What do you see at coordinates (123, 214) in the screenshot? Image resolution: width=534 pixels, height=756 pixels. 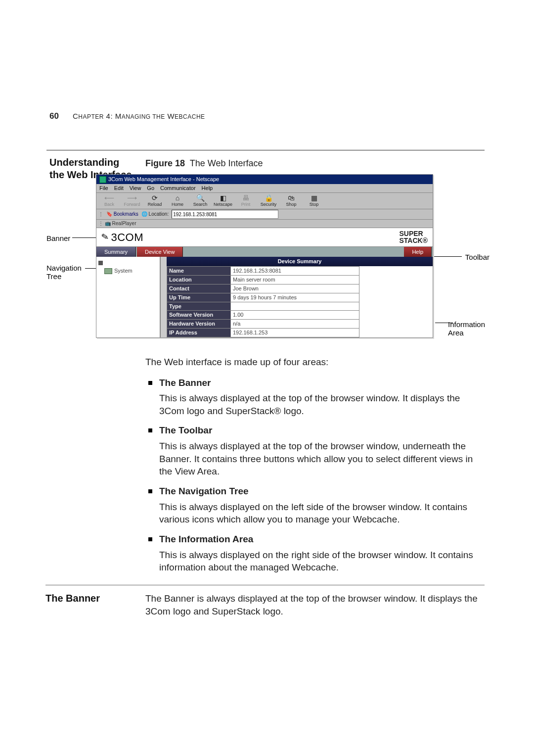 I see `bookmarks-label: 🔖 Bookmarks` at bounding box center [123, 214].